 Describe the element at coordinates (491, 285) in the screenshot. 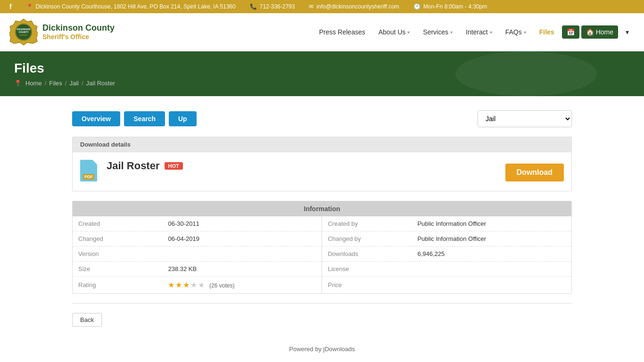

I see `val-price` at that location.